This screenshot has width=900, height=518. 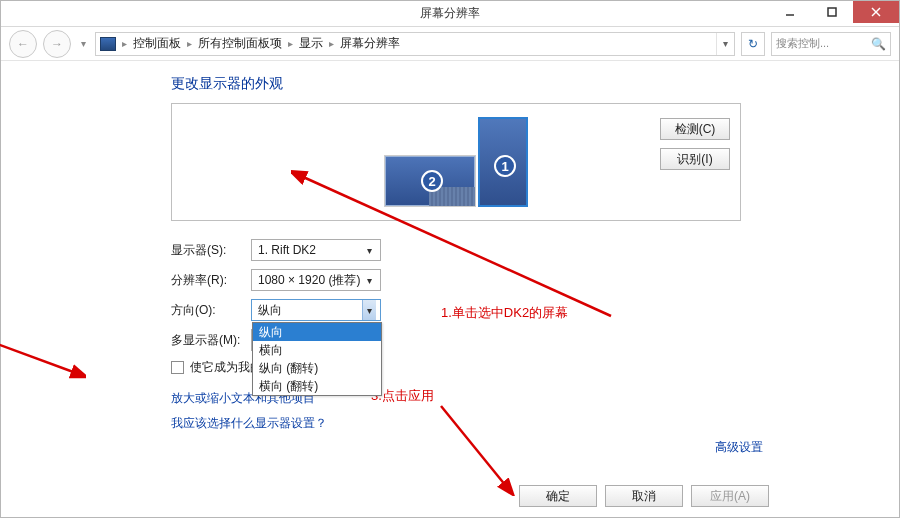 I want to click on resolution-select: 1080 × 1920 (推荐) ▾, so click(x=316, y=280).